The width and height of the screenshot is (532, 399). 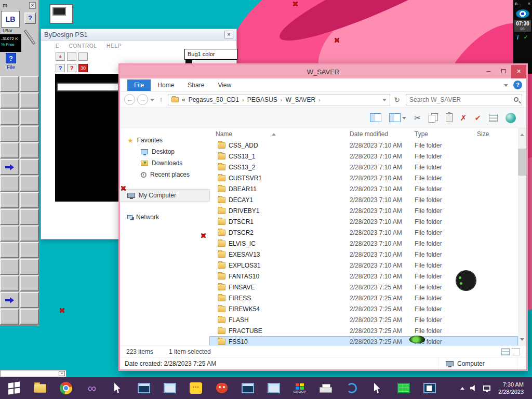 What do you see at coordinates (518, 72) in the screenshot?
I see `close-button: ×` at bounding box center [518, 72].